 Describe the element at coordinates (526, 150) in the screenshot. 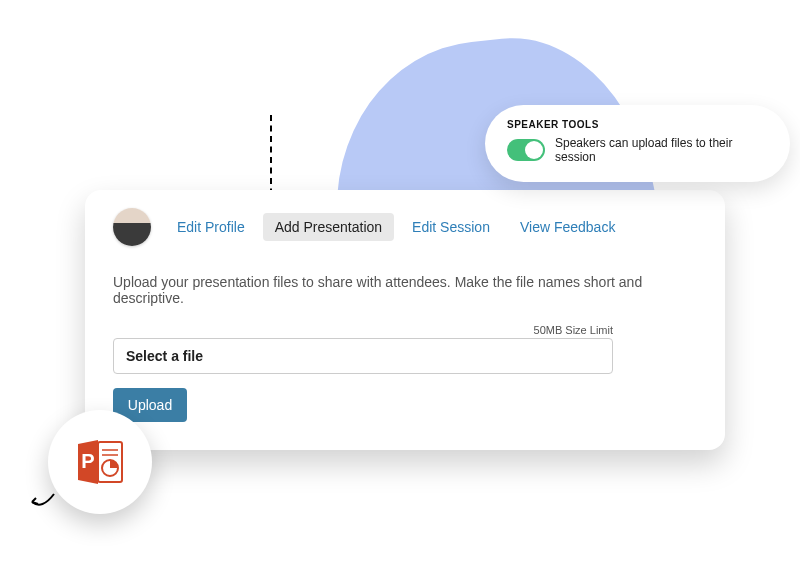

I see `upload-files-toggle` at that location.